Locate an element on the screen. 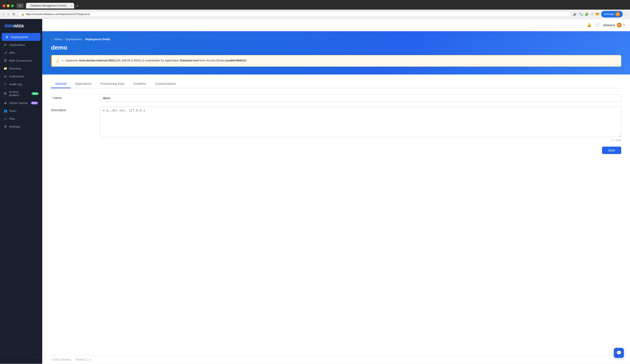  favorites-icon: ☆ is located at coordinates (592, 14).